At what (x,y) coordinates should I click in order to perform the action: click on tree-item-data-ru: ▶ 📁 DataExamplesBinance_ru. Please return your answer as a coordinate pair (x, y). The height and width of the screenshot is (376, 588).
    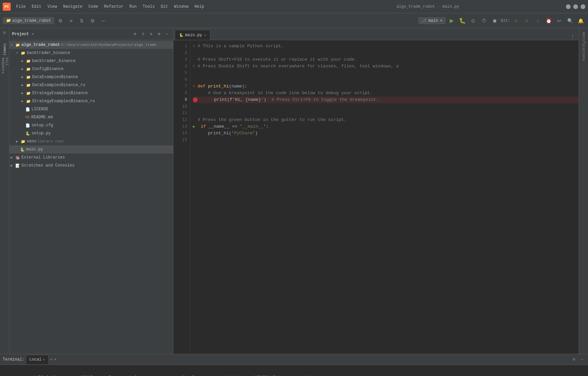
    Looking at the image, I should click on (91, 85).